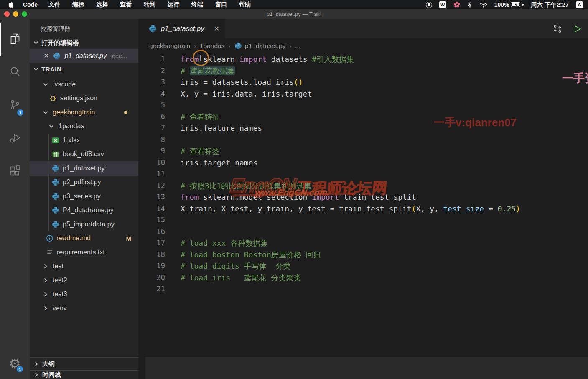  I want to click on code-line-6: 6# 查看特征, so click(363, 117).